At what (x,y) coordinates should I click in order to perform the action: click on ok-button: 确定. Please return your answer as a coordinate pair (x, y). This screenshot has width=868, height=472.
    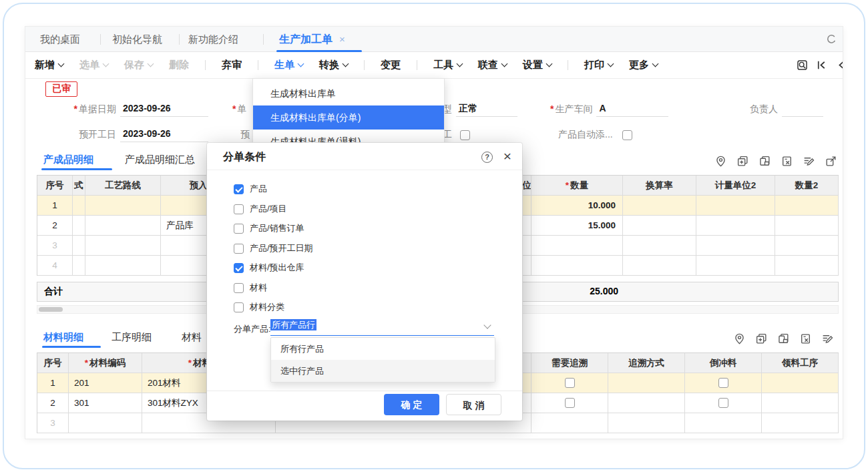
    Looking at the image, I should click on (411, 405).